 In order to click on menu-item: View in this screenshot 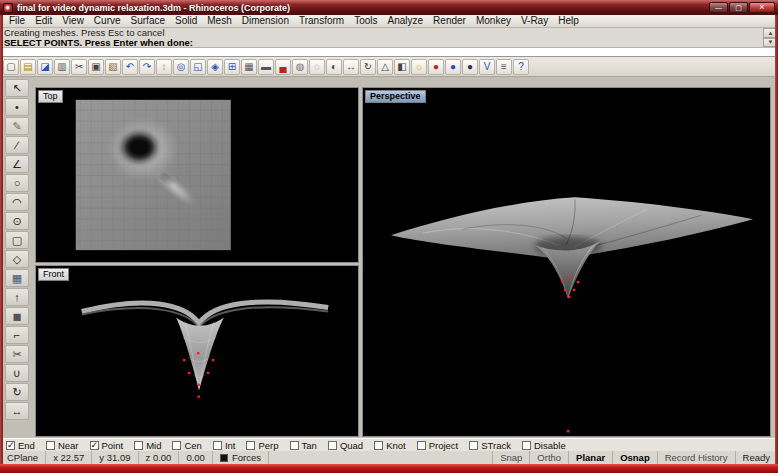, I will do `click(73, 21)`.